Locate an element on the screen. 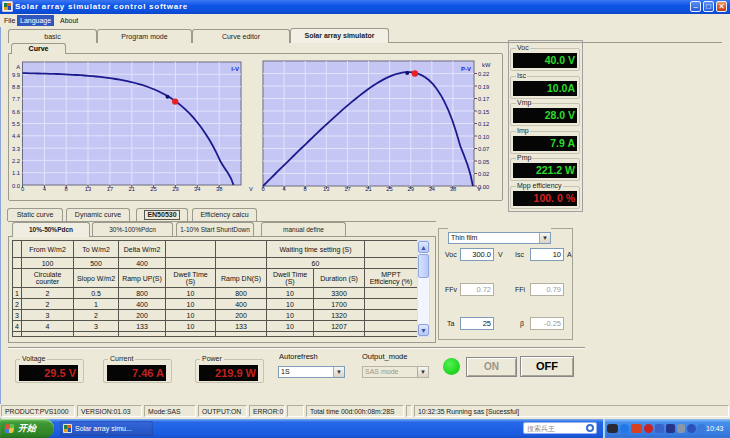 The height and width of the screenshot is (438, 730). svg-text: 6.6 is located at coordinates (16, 112).